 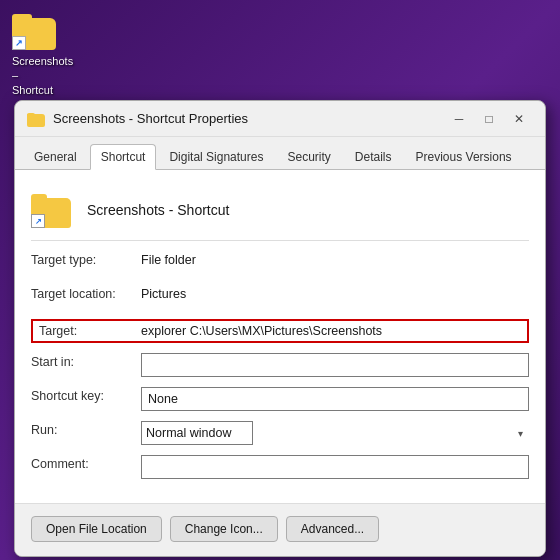 What do you see at coordinates (168, 259) in the screenshot?
I see `target-type-value: File folder` at bounding box center [168, 259].